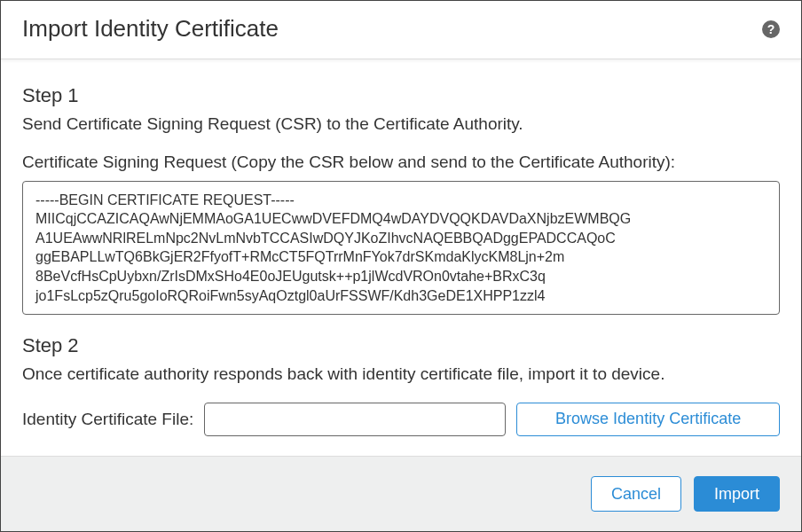  Describe the element at coordinates (401, 493) in the screenshot. I see `dialog-footer: Cancel Import` at that location.